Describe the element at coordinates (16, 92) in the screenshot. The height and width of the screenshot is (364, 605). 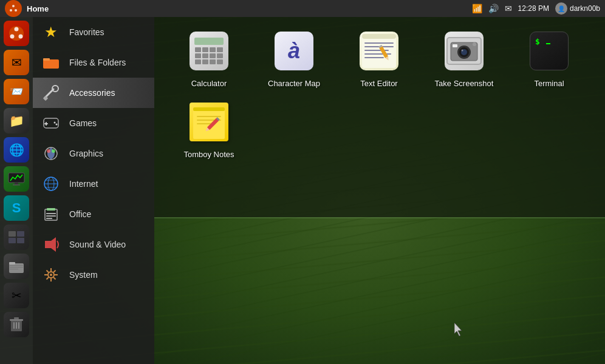
I see `dock-item-mail2: 📨` at that location.